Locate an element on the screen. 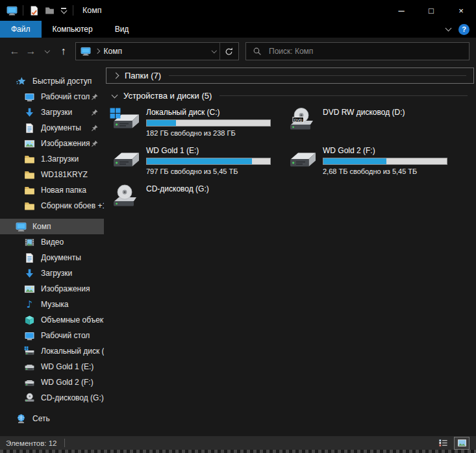  chevron-right-icon is located at coordinates (116, 76).